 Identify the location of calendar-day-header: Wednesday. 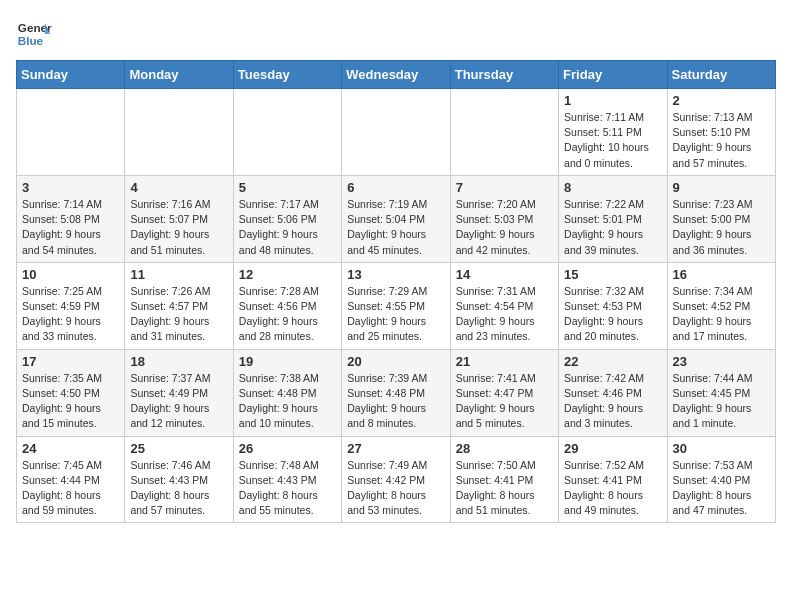
(396, 75).